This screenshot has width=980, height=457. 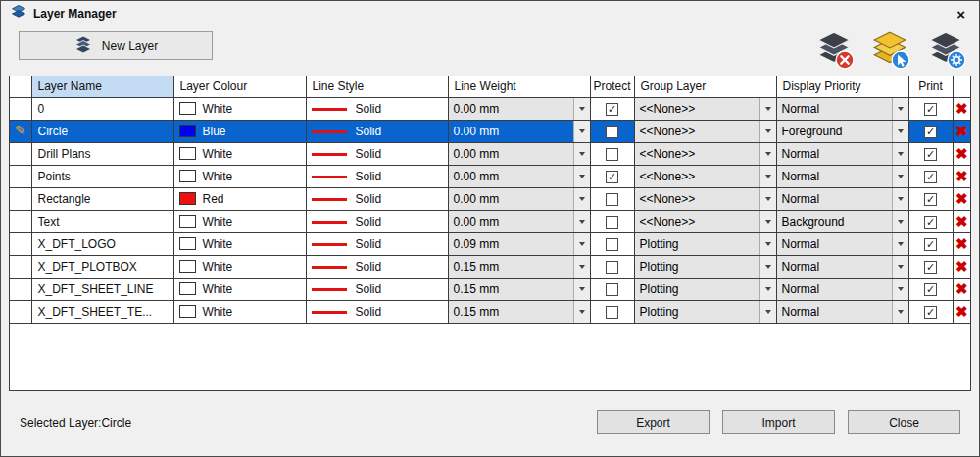 I want to click on table-row: X_DFT_SHEET_TE...WhiteSolid0.15 mmPlotti…, so click(x=490, y=312).